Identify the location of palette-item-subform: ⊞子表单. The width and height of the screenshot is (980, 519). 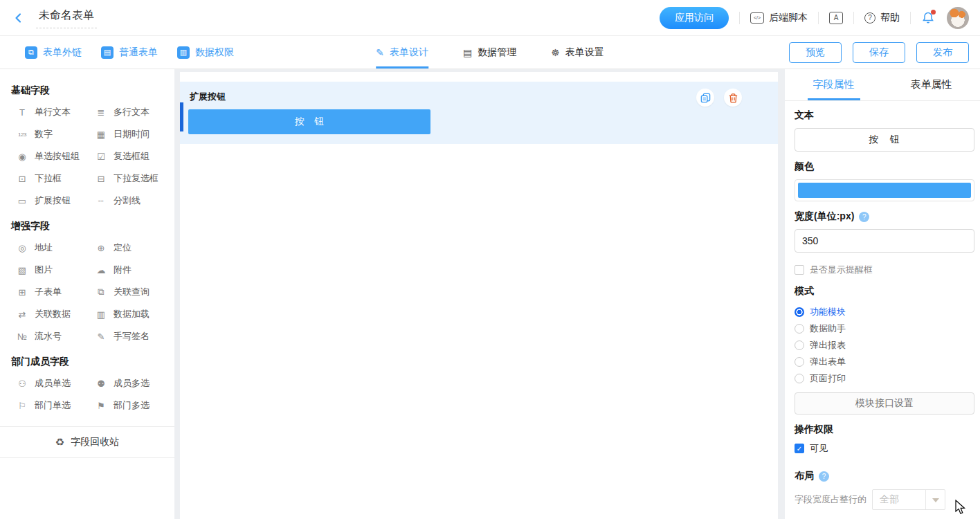
(51, 292).